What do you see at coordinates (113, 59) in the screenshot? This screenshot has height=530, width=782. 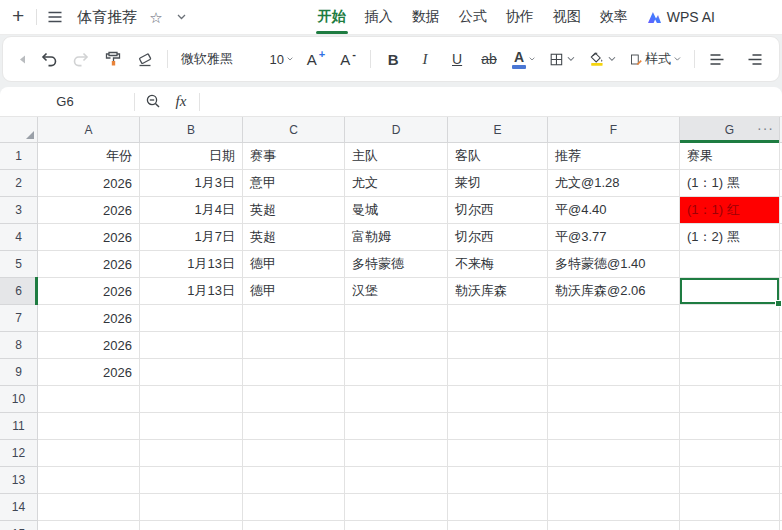 I see `format-painter-button` at bounding box center [113, 59].